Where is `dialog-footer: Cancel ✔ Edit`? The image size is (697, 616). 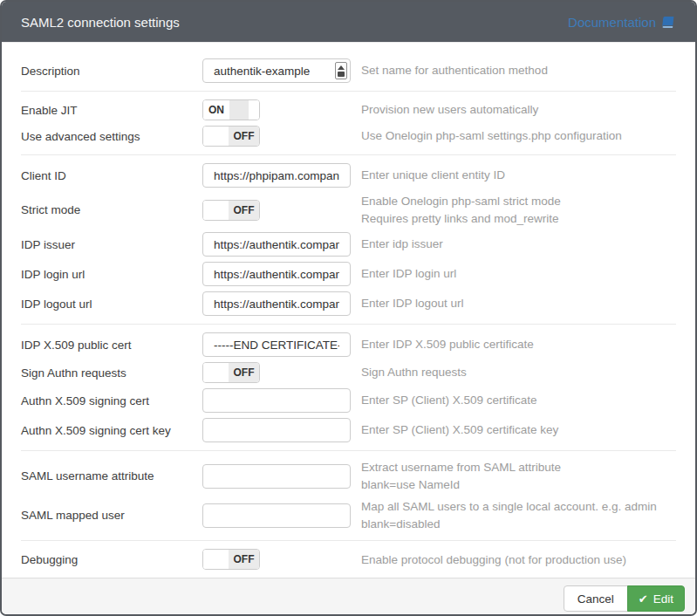
dialog-footer: Cancel ✔ Edit is located at coordinates (349, 597).